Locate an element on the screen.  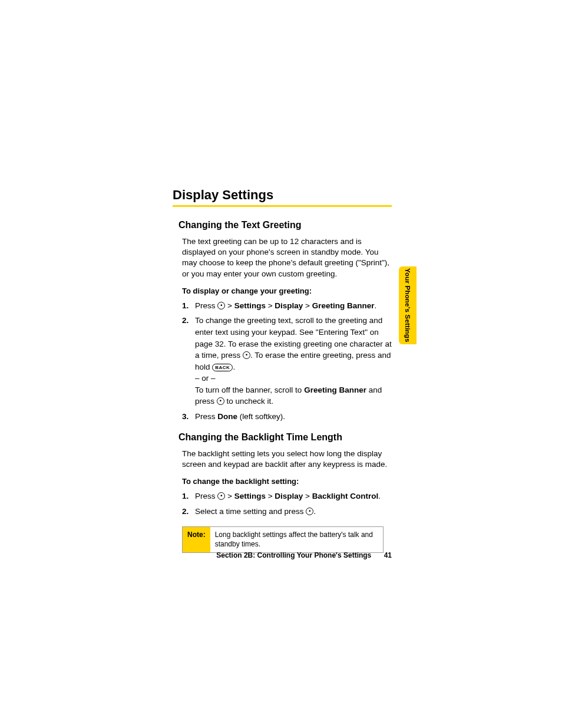
step-number: 3. is located at coordinates (189, 417).